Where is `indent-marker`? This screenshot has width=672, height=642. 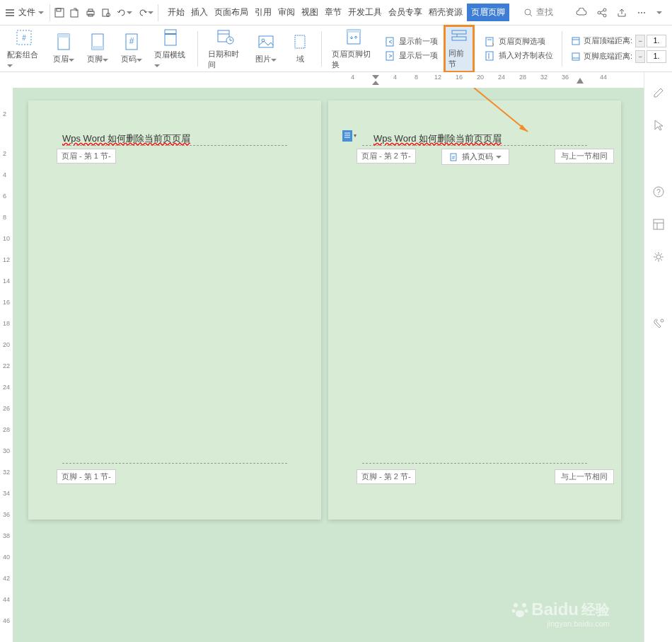
indent-marker is located at coordinates (376, 80).